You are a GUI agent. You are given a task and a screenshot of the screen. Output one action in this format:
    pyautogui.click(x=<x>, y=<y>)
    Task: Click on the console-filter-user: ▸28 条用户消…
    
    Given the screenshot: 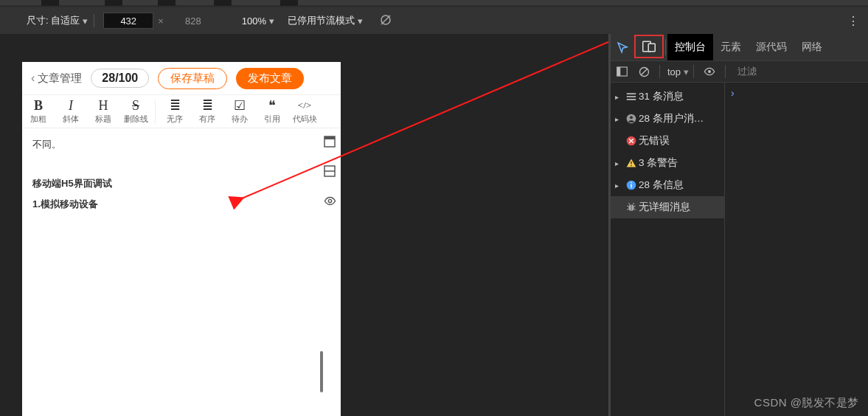 What is the action you would take?
    pyautogui.click(x=667, y=119)
    